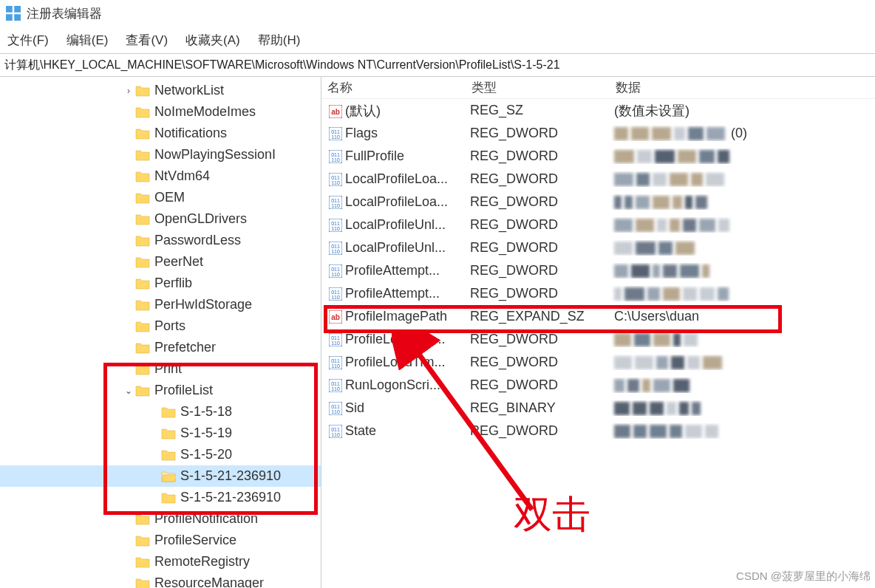  What do you see at coordinates (168, 369) in the screenshot?
I see `tree-label: Print` at bounding box center [168, 369].